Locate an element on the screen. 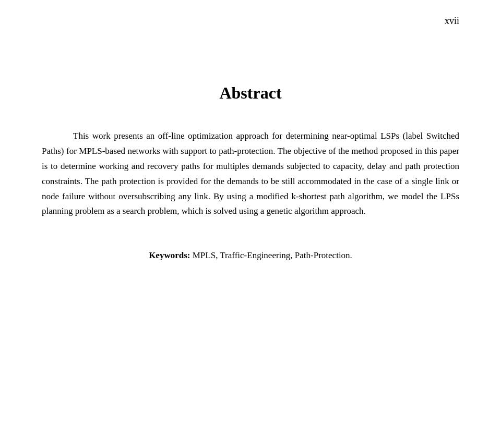 This screenshot has width=501, height=448. abstract-title: Abstract is located at coordinates (250, 93).